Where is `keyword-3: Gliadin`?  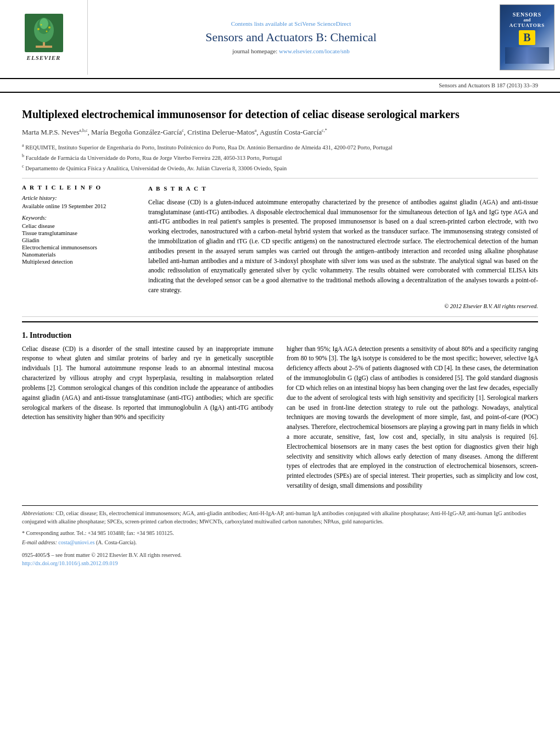 keyword-3: Gliadin is located at coordinates (80, 241).